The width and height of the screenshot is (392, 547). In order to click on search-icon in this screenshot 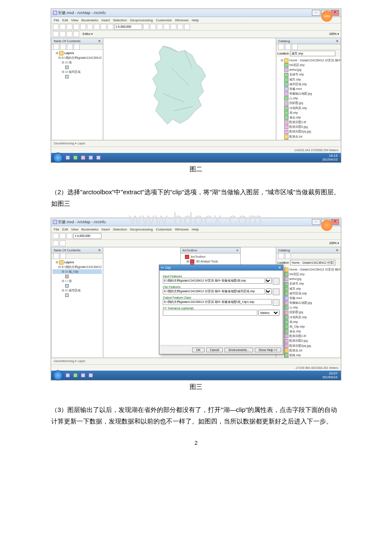, I will do `click(173, 27)`.